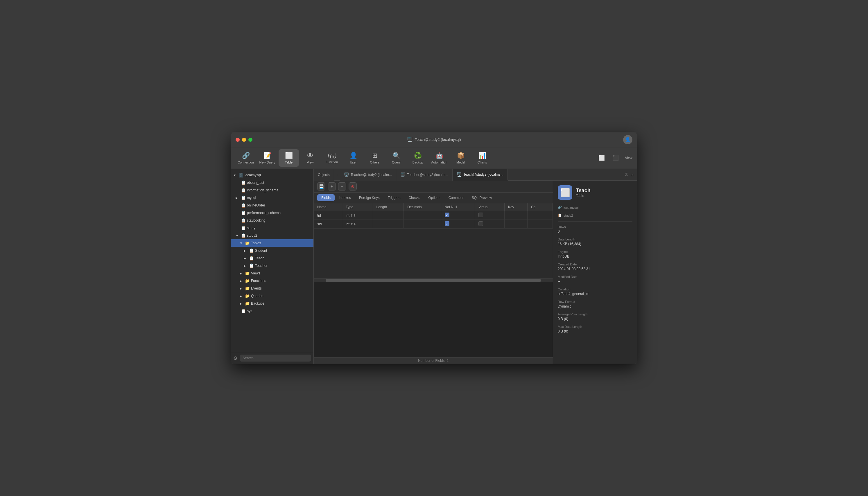 Image resolution: width=868 pixels, height=496 pixels. I want to click on sidebar-item-ebean-test: 📋 ebean_test, so click(272, 183).